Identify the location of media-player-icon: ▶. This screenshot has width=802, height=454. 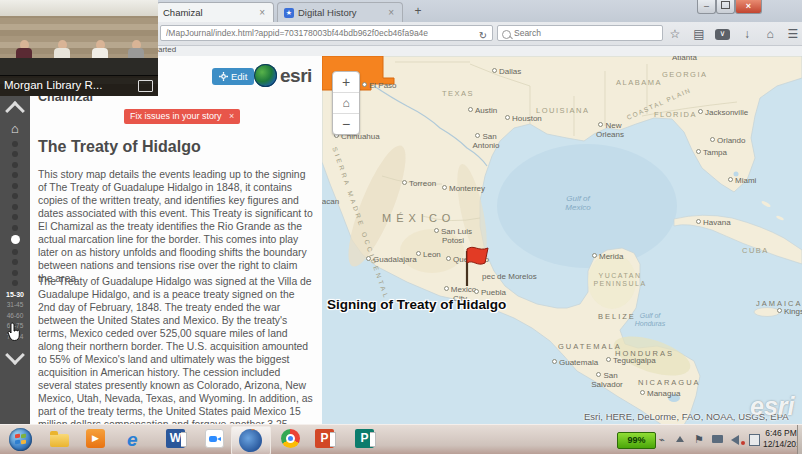
(96, 440).